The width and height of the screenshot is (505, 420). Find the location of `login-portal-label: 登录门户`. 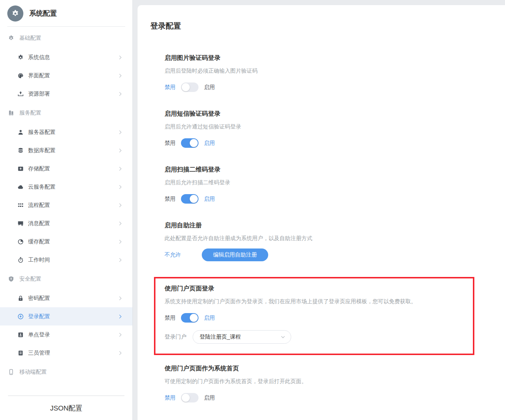

login-portal-label: 登录门户 is located at coordinates (176, 337).